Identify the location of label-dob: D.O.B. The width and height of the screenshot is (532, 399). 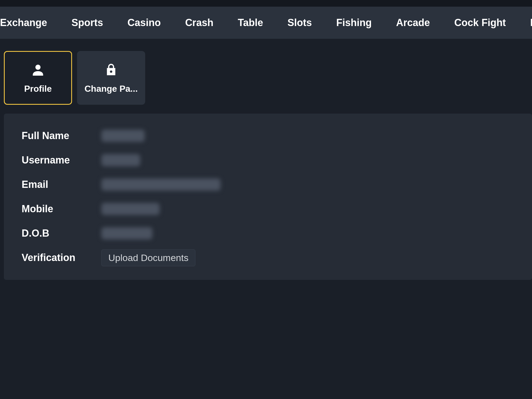
(62, 233).